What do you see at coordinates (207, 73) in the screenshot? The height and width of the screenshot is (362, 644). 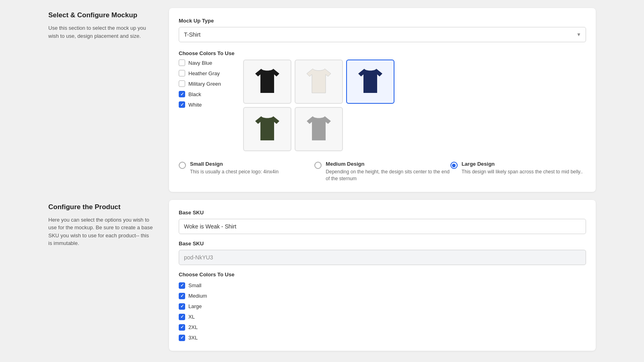 I see `color-heather-gray: Heather Gray` at bounding box center [207, 73].